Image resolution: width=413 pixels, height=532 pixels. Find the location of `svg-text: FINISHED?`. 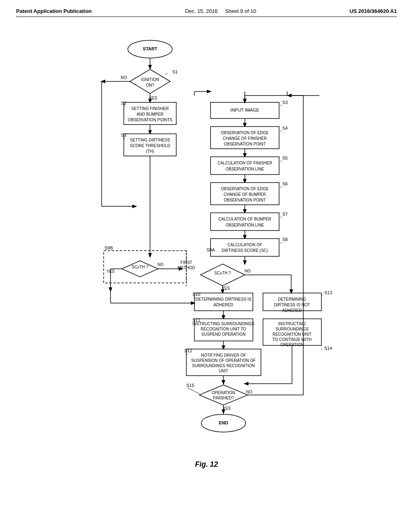

svg-text: FINISHED? is located at coordinates (223, 398).